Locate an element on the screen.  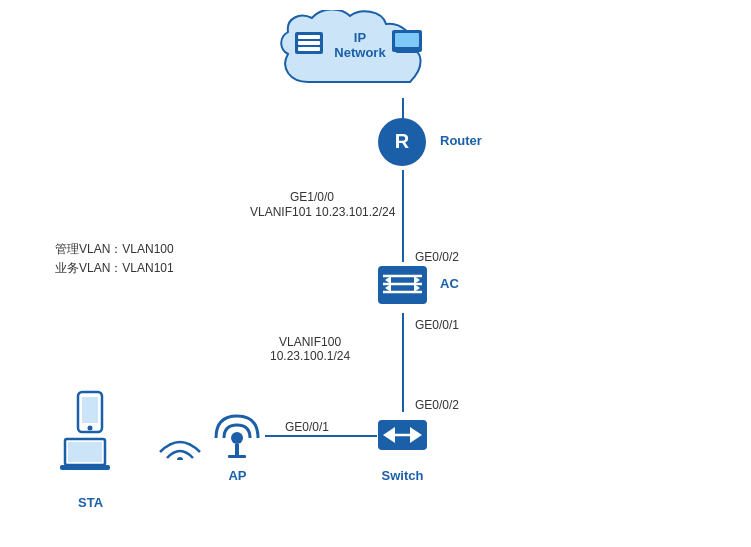
router-vlanif-label: VLANIF101 10.23.101.2/24 is located at coordinates (322, 212).